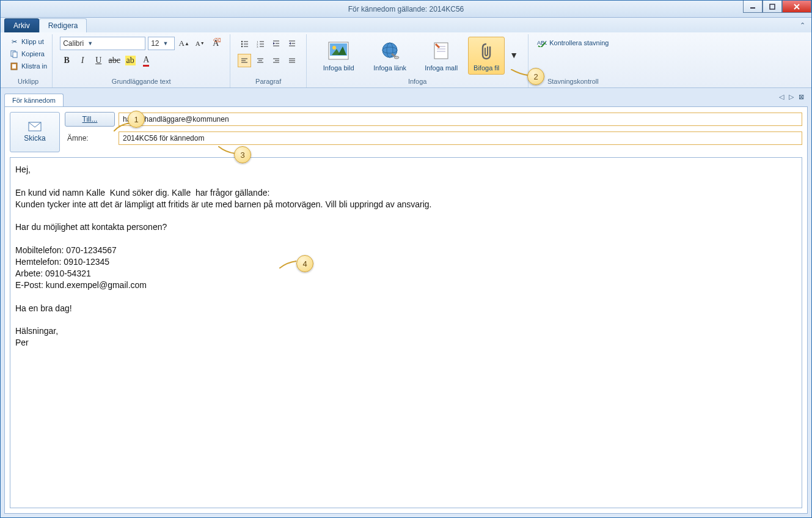 This screenshot has width=812, height=518. Describe the element at coordinates (258, 46) in the screenshot. I see `svg-text: 3` at that location.